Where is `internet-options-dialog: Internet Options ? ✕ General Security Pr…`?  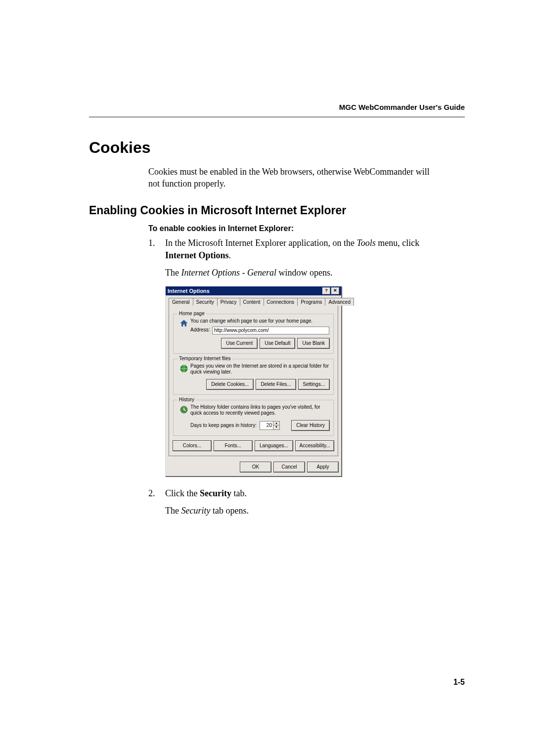
internet-options-dialog: Internet Options ? ✕ General Security Pr… is located at coordinates (253, 381).